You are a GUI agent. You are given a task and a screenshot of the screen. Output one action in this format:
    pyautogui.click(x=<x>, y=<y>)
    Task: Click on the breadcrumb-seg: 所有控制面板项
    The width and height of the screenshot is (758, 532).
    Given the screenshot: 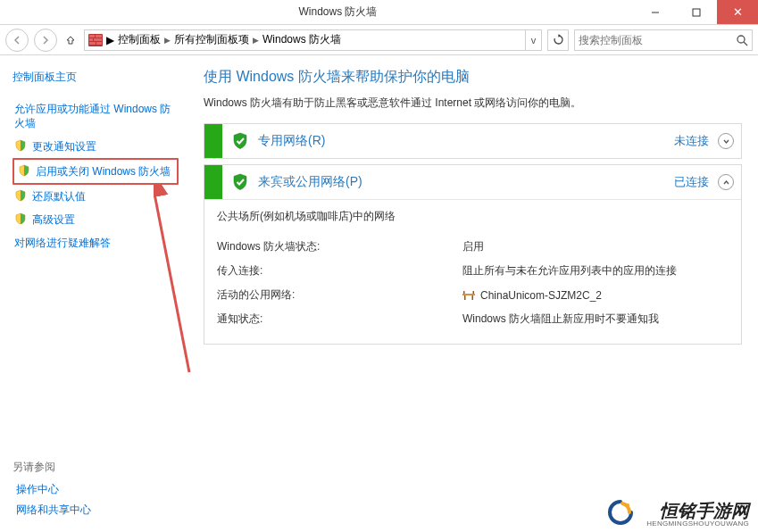 What is the action you would take?
    pyautogui.click(x=212, y=39)
    